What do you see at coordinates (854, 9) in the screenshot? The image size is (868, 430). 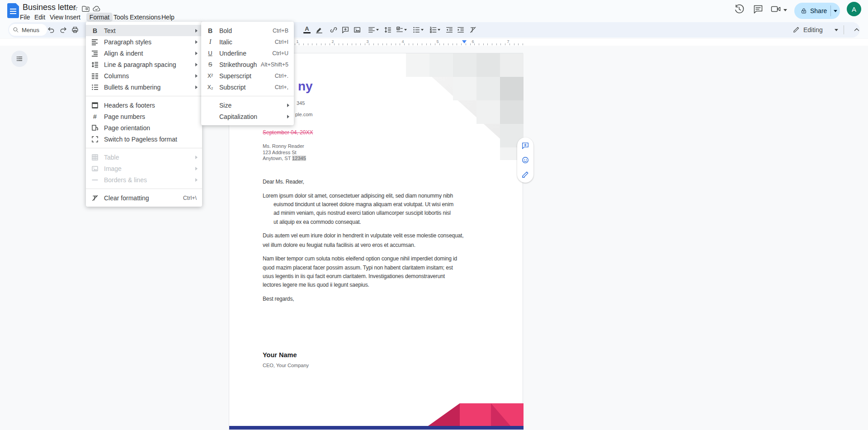 I see `avatar: A` at bounding box center [854, 9].